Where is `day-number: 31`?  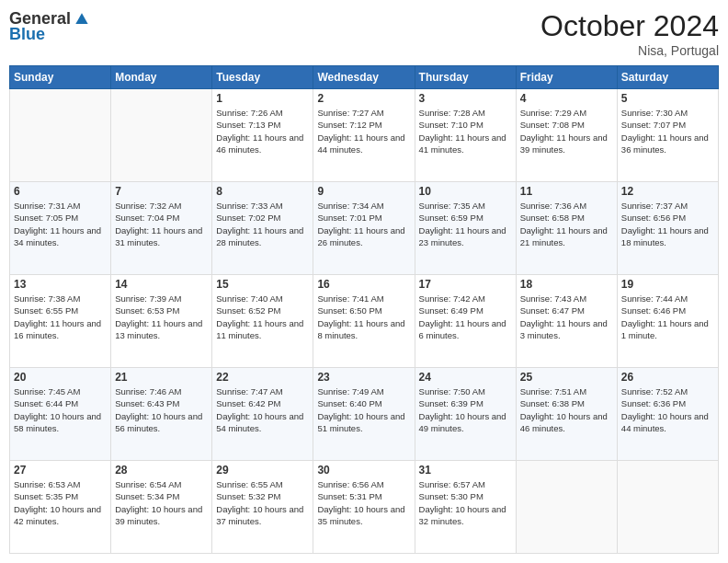
day-number: 31 is located at coordinates (465, 470).